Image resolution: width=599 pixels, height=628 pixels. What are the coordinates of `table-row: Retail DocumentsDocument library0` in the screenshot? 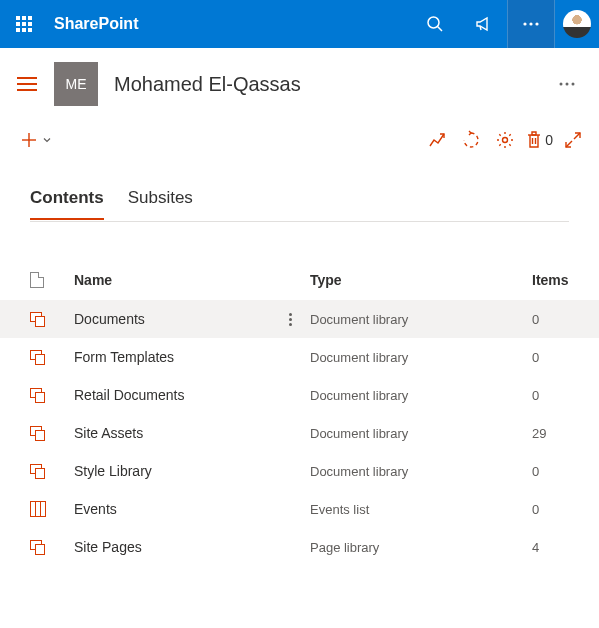 It's located at (300, 395).